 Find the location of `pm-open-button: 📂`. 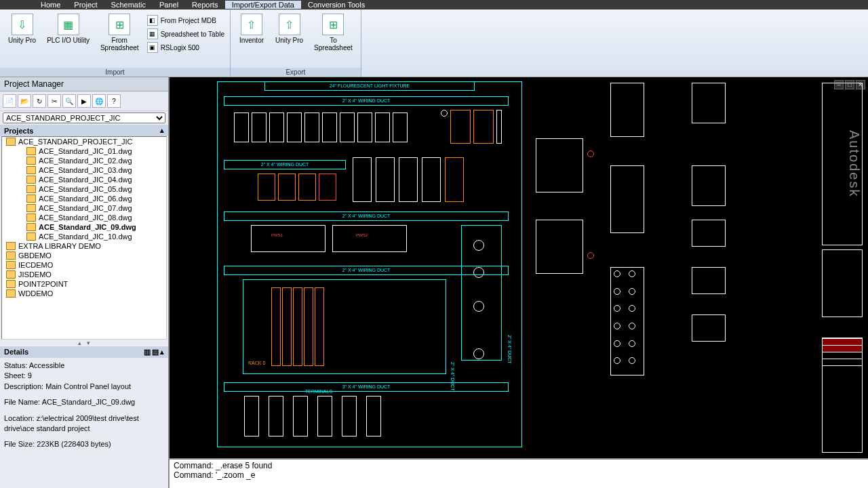

pm-open-button: 📂 is located at coordinates (24, 101).